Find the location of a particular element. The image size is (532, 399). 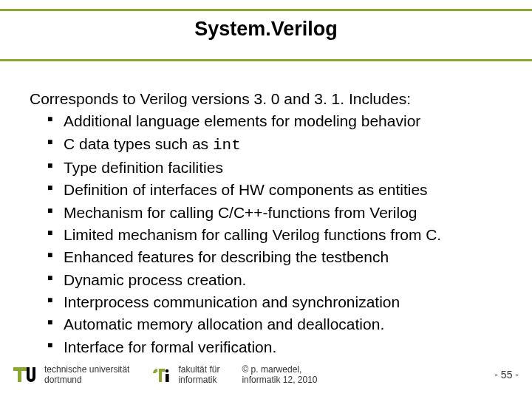

page-prefix: - is located at coordinates (498, 375).